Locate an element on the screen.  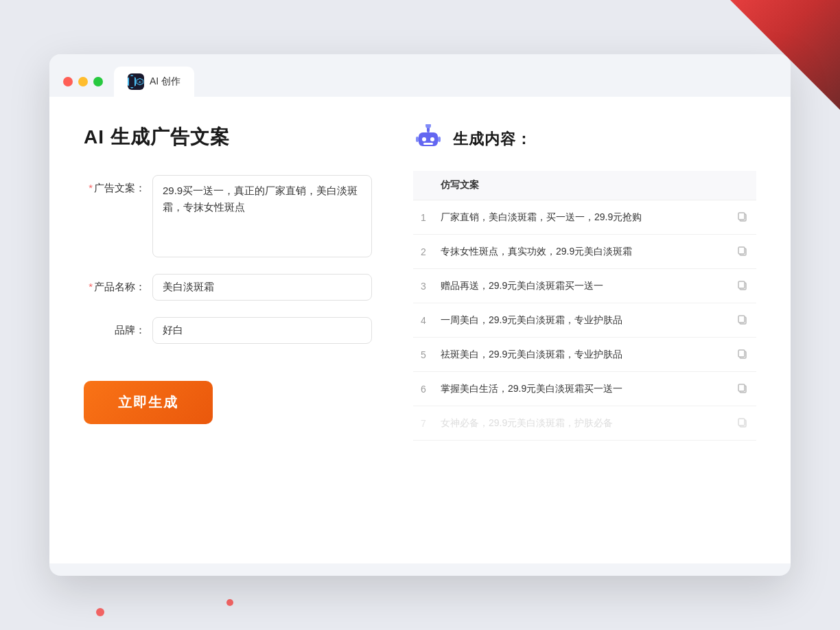
table-row: 1厂家直销，美白淡斑霜，买一送一，29.9元抢购 is located at coordinates (585, 218).